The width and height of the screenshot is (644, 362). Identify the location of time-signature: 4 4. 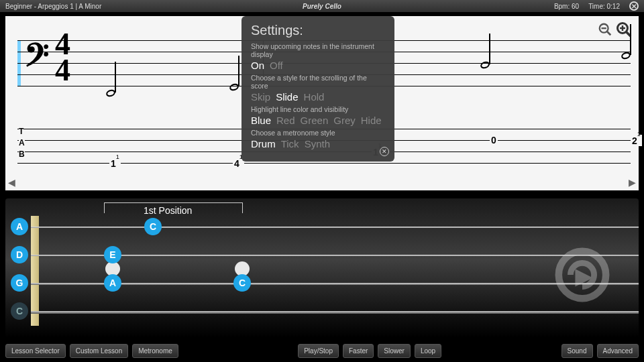
(63, 57).